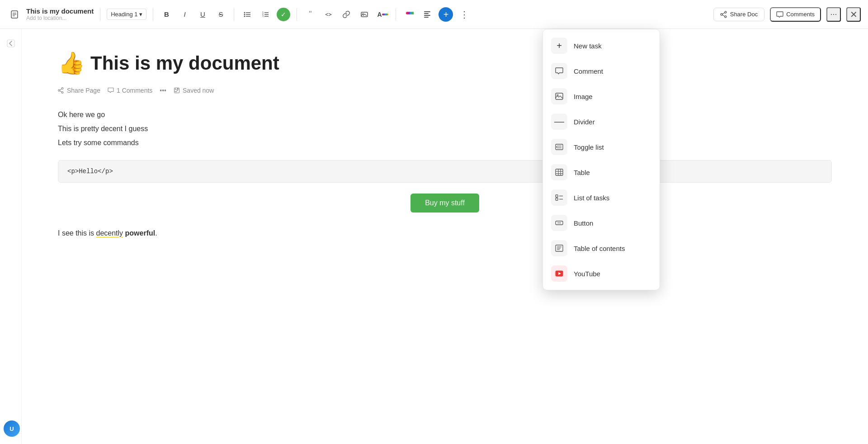 This screenshot has width=868, height=444. I want to click on image-icon, so click(559, 96).